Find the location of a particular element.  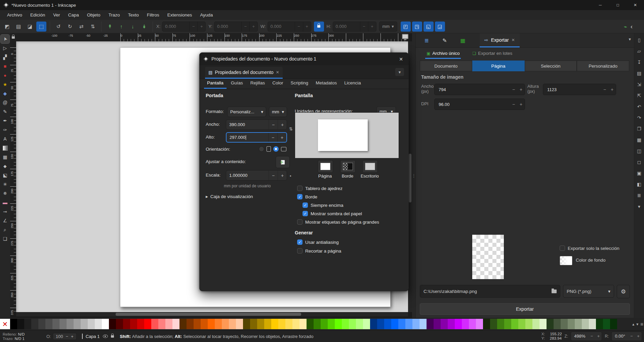

menu-archivo: Archivo is located at coordinates (15, 15).